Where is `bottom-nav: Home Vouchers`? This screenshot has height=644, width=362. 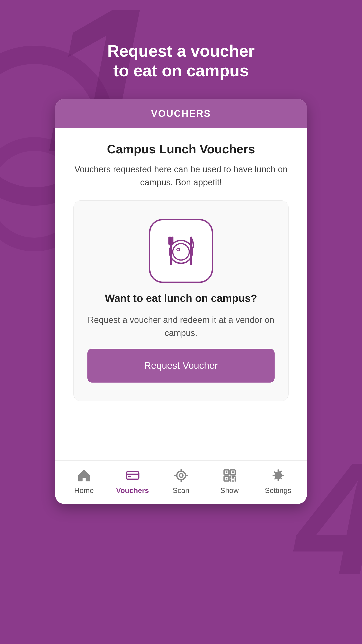
bottom-nav: Home Vouchers is located at coordinates (181, 482).